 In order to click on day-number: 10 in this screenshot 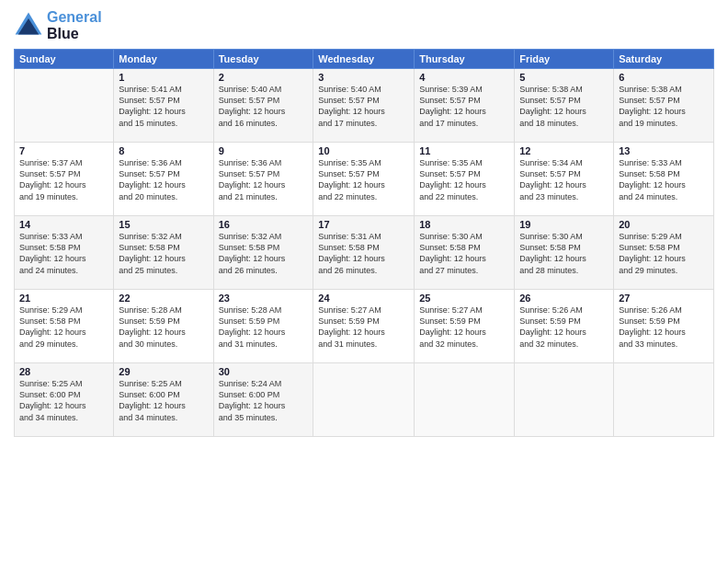, I will do `click(364, 151)`.